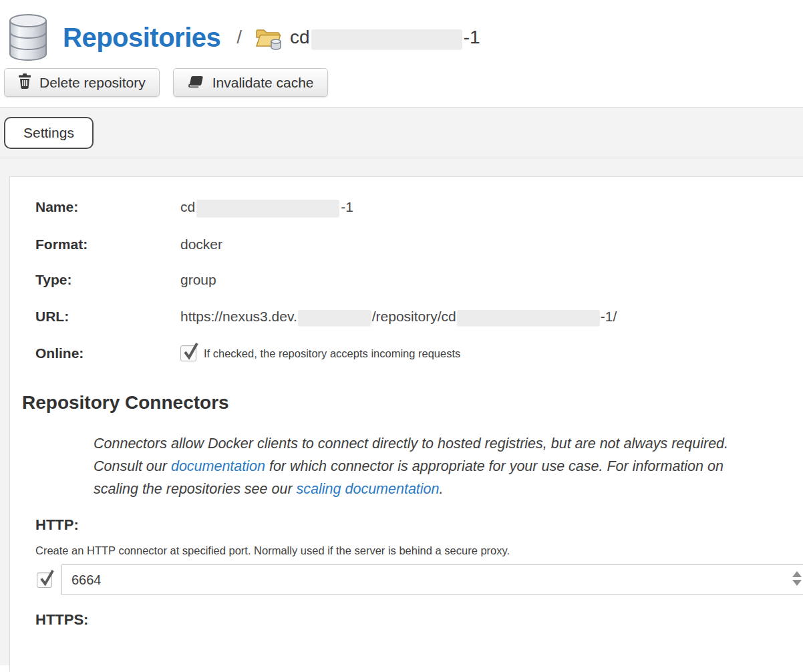 The height and width of the screenshot is (672, 803). What do you see at coordinates (108, 317) in the screenshot?
I see `url-label: URL:` at bounding box center [108, 317].